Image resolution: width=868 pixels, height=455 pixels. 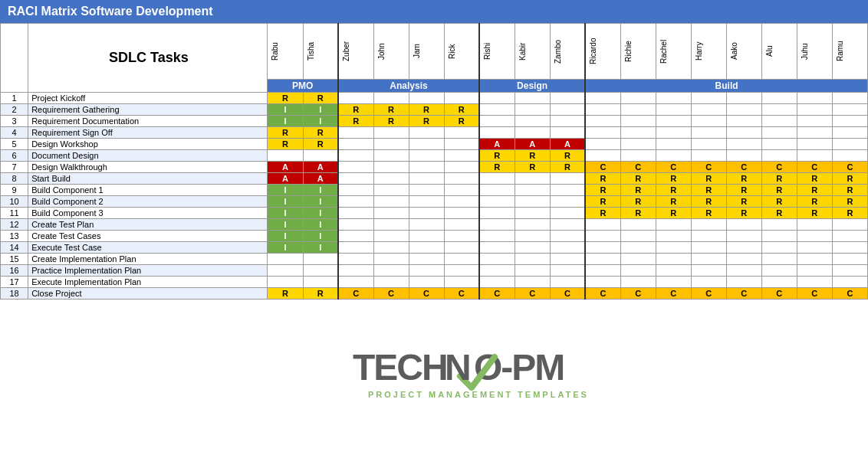 What do you see at coordinates (148, 248) in the screenshot?
I see `task-name: Execute Test Case` at bounding box center [148, 248].